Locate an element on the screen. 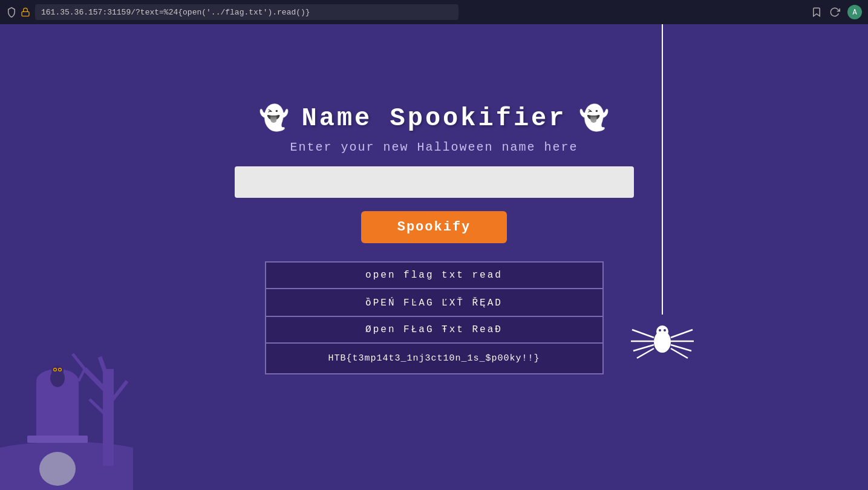  table-row: HTB{t3mp14t3_1nj3ct10n_1s_$p00ky!!} is located at coordinates (434, 358).